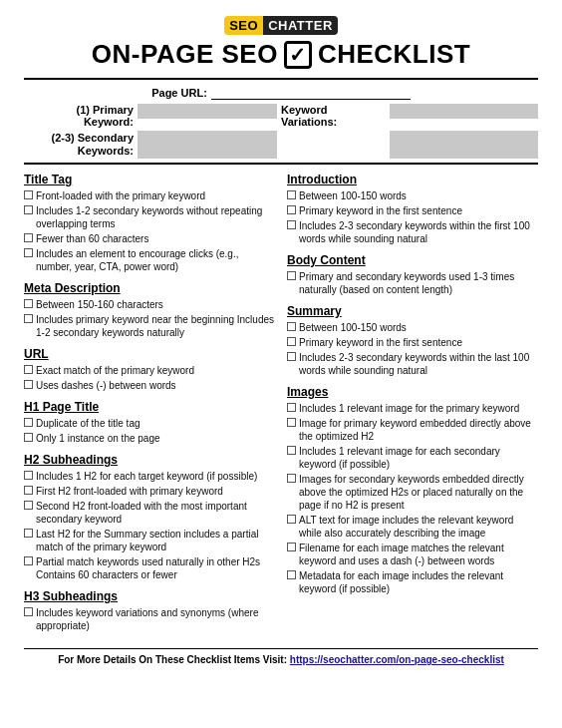 The height and width of the screenshot is (728, 562). Describe the element at coordinates (149, 371) in the screenshot. I see `list-item: Exact match of the primary keyword` at that location.